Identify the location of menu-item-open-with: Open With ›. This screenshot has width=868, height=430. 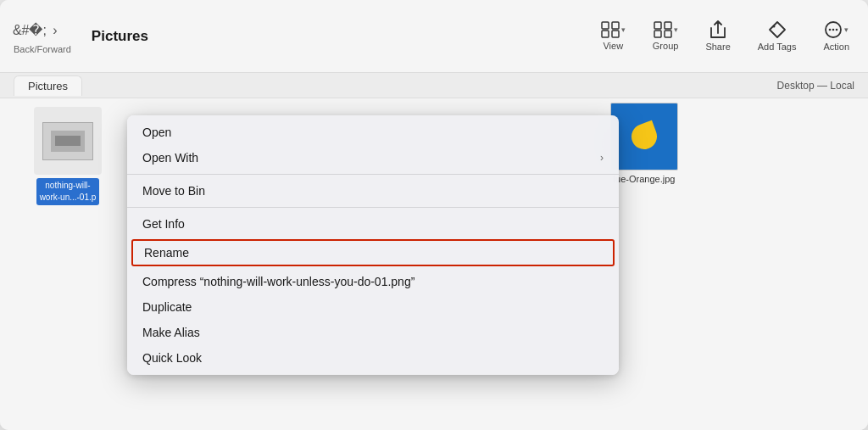
(373, 158).